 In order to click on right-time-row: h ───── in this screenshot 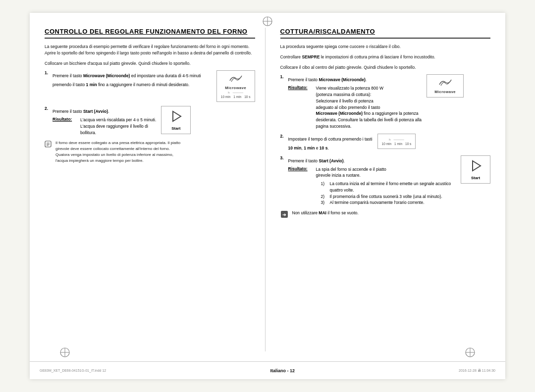, I will do `click(396, 140)`.